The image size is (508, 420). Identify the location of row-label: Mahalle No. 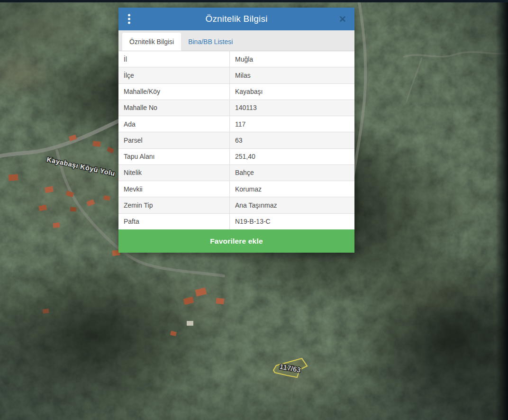
(174, 108).